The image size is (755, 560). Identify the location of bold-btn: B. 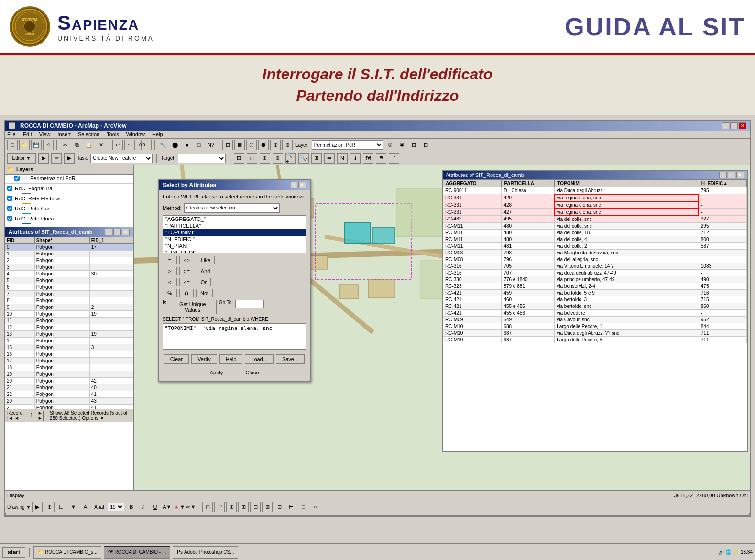
(131, 507).